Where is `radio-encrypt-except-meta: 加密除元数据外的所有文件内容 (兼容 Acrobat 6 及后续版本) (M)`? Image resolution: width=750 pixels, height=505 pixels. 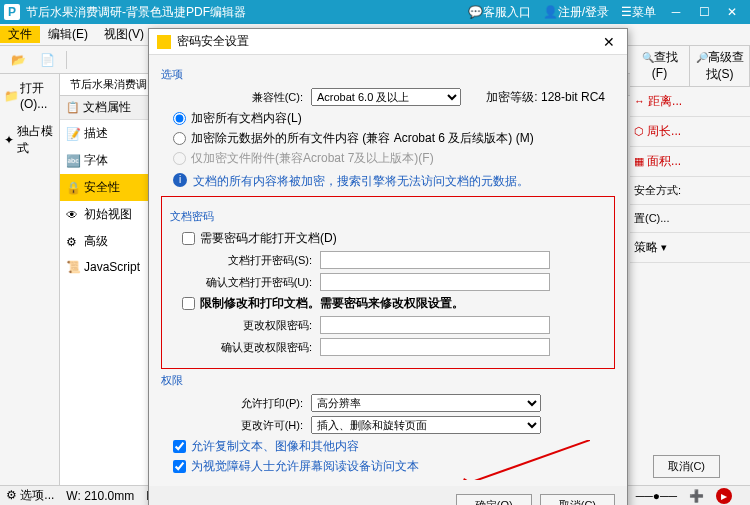 radio-encrypt-except-meta: 加密除元数据外的所有文件内容 (兼容 Acrobat 6 及后续版本) (M) is located at coordinates (394, 138).